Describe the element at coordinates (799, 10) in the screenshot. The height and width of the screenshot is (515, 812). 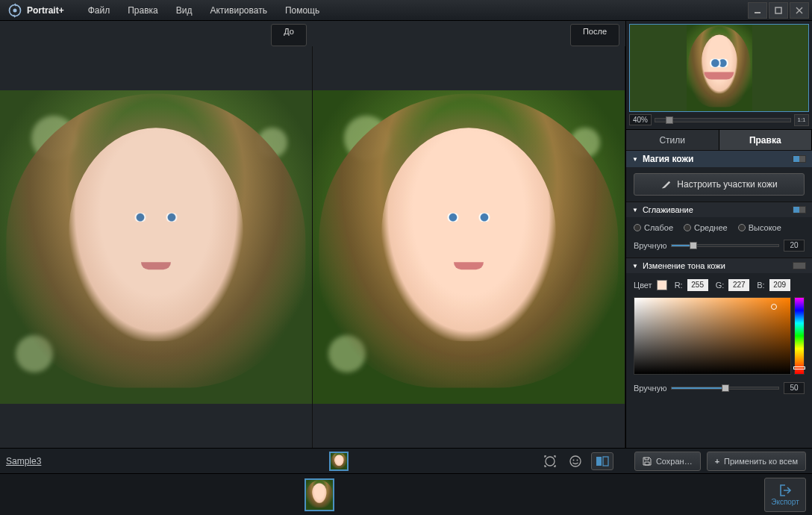
I see `close-button` at that location.